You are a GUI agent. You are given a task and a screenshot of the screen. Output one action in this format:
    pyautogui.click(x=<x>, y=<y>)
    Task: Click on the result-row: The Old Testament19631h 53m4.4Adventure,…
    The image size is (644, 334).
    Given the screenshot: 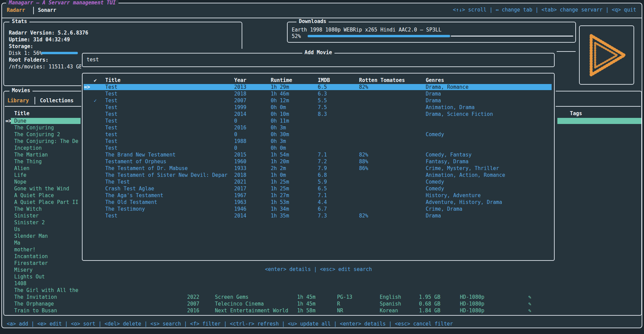 What is the action you would take?
    pyautogui.click(x=318, y=202)
    